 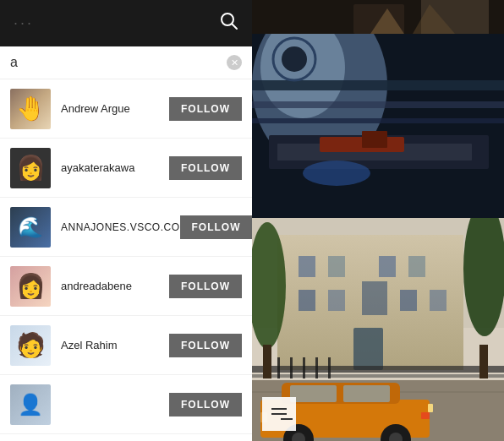 What do you see at coordinates (120, 227) in the screenshot?
I see `user-name: ANNAJONES.VSCO.CO` at bounding box center [120, 227].